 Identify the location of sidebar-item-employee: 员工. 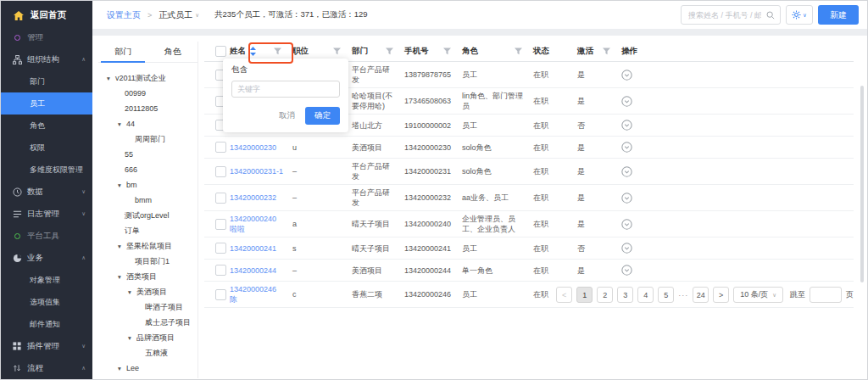
(47, 103).